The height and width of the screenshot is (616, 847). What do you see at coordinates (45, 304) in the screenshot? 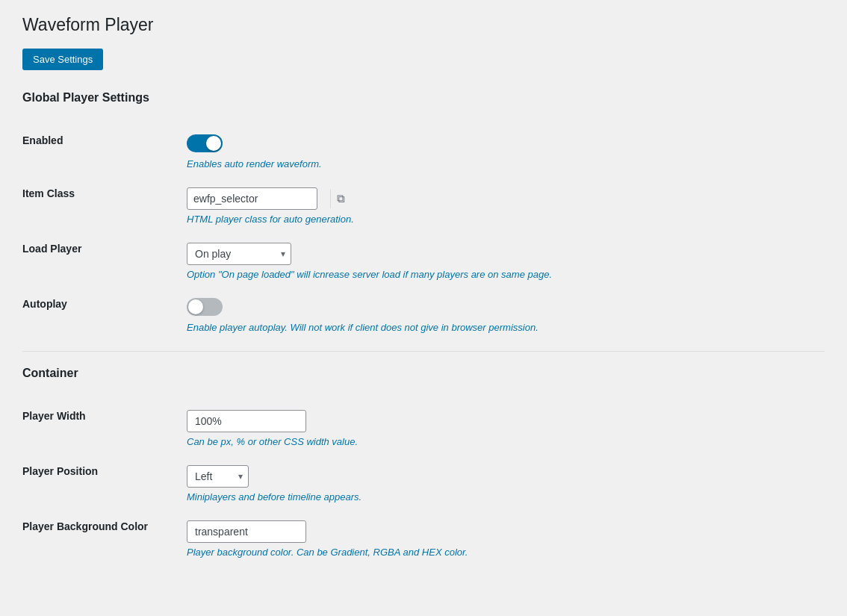
I see `autoplay-label: Autoplay` at bounding box center [45, 304].